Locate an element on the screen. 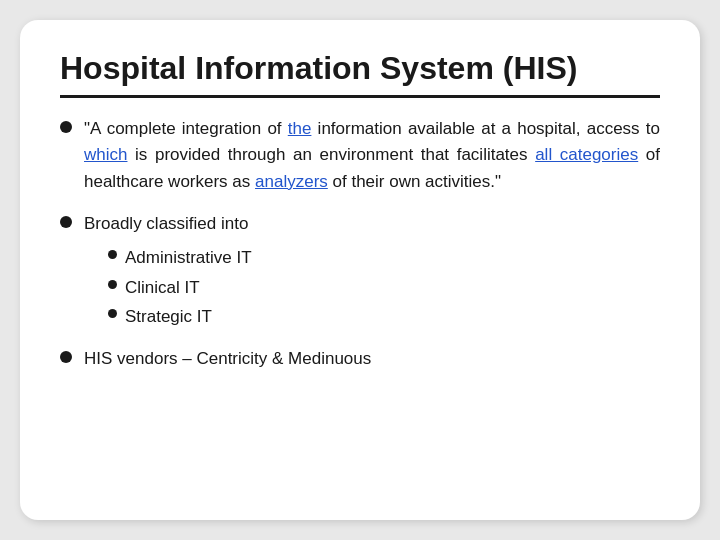  bullet-text-2: Broadly classified into is located at coordinates (168, 224).